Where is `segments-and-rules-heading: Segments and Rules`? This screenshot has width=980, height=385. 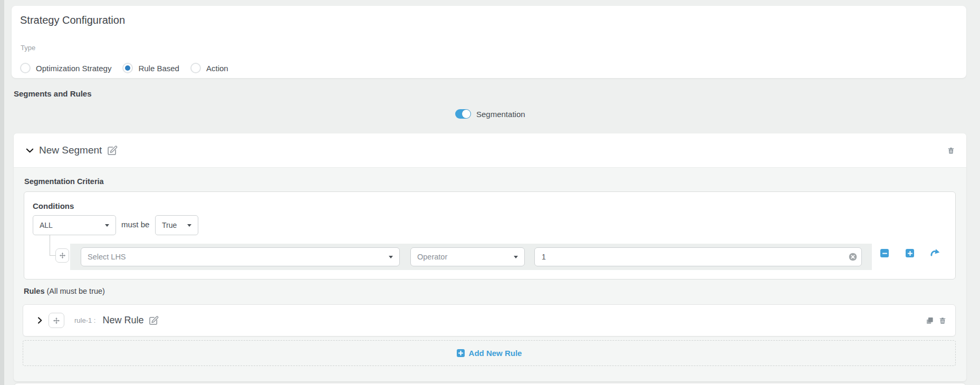 segments-and-rules-heading: Segments and Rules is located at coordinates (53, 94).